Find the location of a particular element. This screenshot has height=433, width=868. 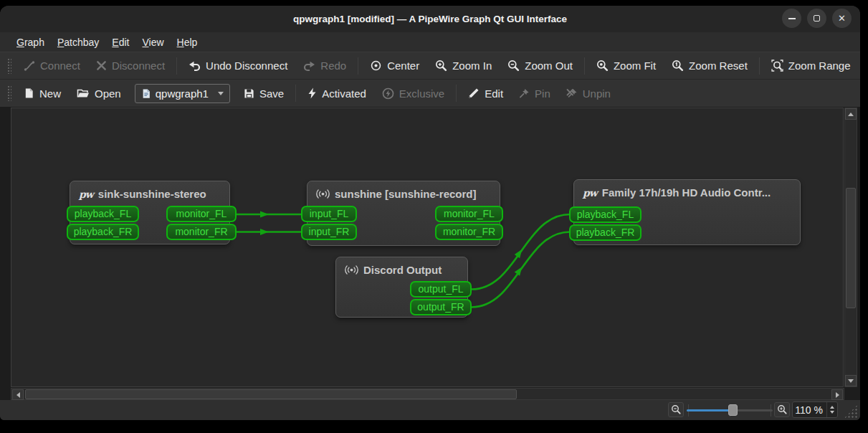

chevron-down-icon is located at coordinates (221, 93).